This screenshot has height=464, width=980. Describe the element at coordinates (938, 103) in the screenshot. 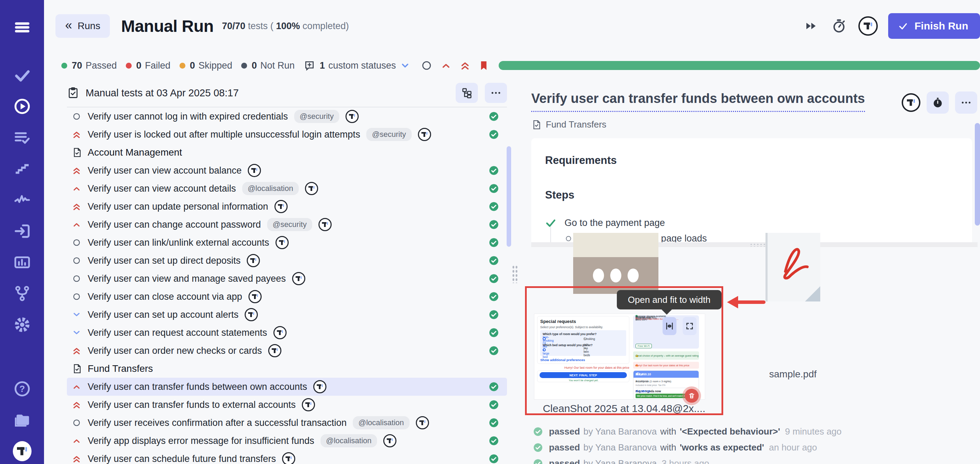

I see `timer-button` at that location.